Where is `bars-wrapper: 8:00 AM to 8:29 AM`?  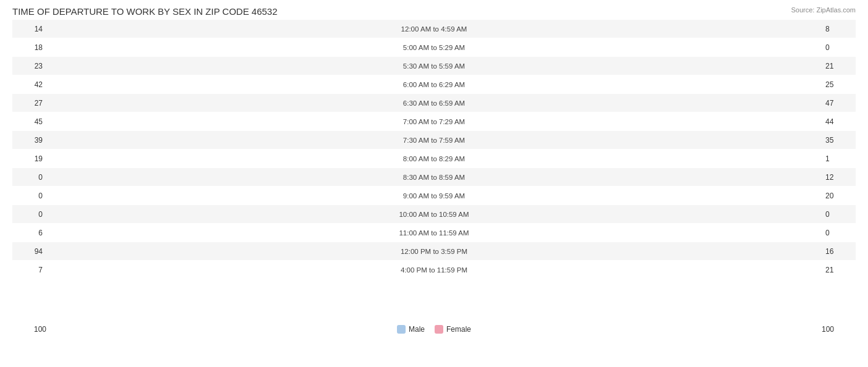 bars-wrapper: 8:00 AM to 8:29 AM is located at coordinates (434, 158).